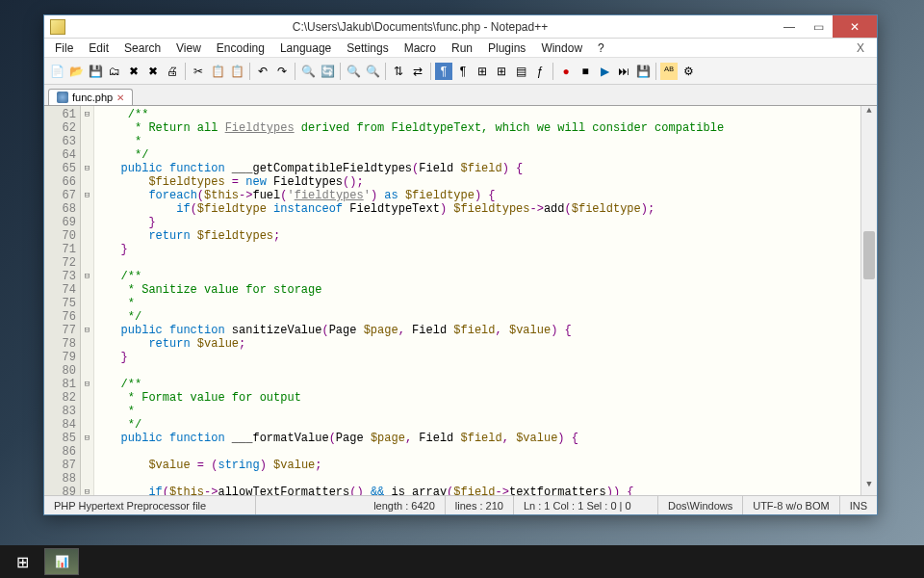 The height and width of the screenshot is (578, 924). What do you see at coordinates (460, 27) in the screenshot?
I see `titlebar: C:\Users\Jakub\Documents\func.php - Note…` at bounding box center [460, 27].